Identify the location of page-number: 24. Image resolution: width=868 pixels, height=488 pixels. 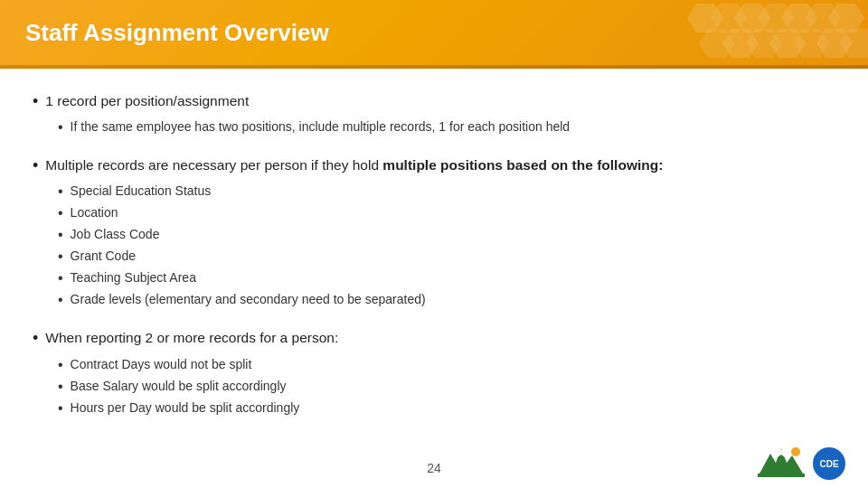
(434, 468).